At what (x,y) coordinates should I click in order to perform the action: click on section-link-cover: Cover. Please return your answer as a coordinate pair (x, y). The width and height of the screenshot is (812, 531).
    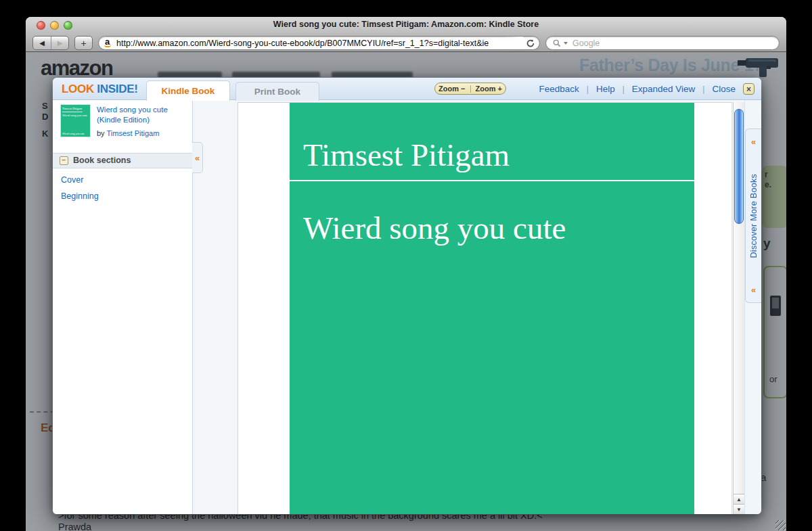
    Looking at the image, I should click on (127, 180).